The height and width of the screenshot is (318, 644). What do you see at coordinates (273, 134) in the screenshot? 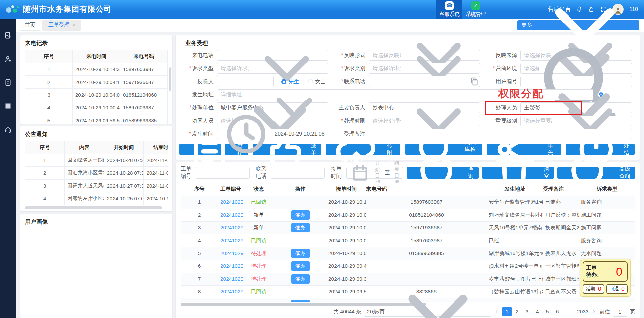
I see `occur-time-input: 2024-10-29 10:21:08` at bounding box center [273, 134].